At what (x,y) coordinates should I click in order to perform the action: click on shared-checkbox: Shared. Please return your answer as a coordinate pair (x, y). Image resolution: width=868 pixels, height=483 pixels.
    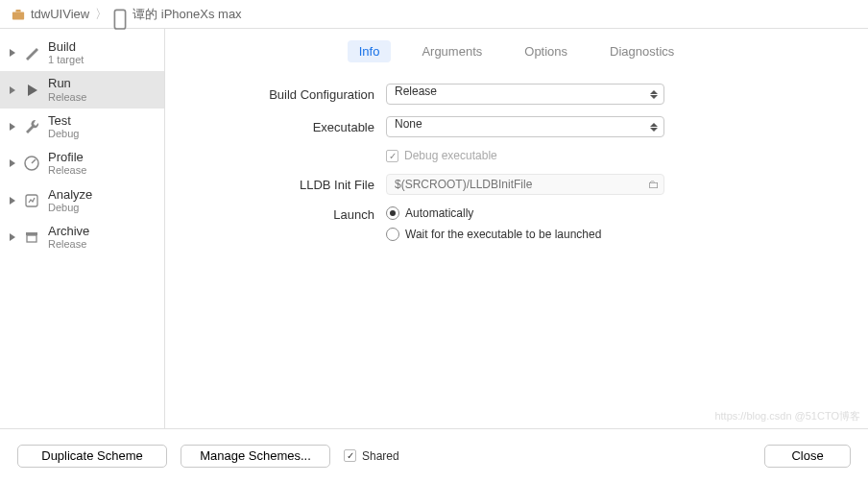
    Looking at the image, I should click on (372, 456).